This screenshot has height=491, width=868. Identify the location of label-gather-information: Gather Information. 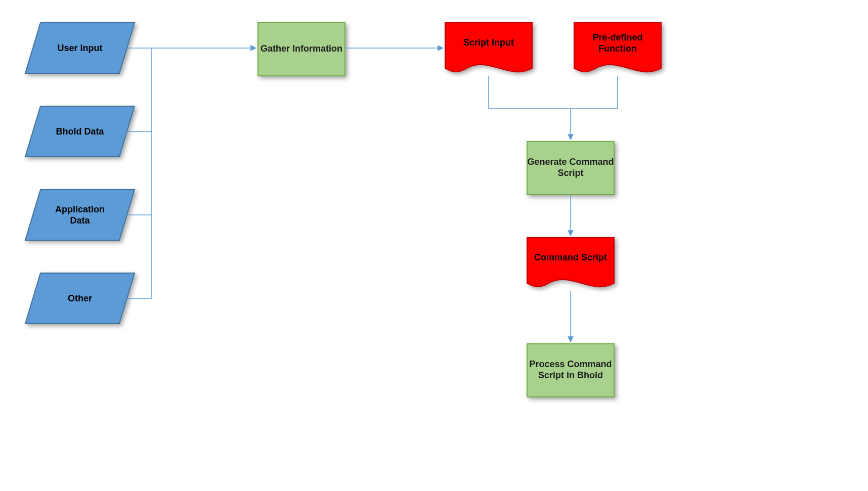
(301, 49).